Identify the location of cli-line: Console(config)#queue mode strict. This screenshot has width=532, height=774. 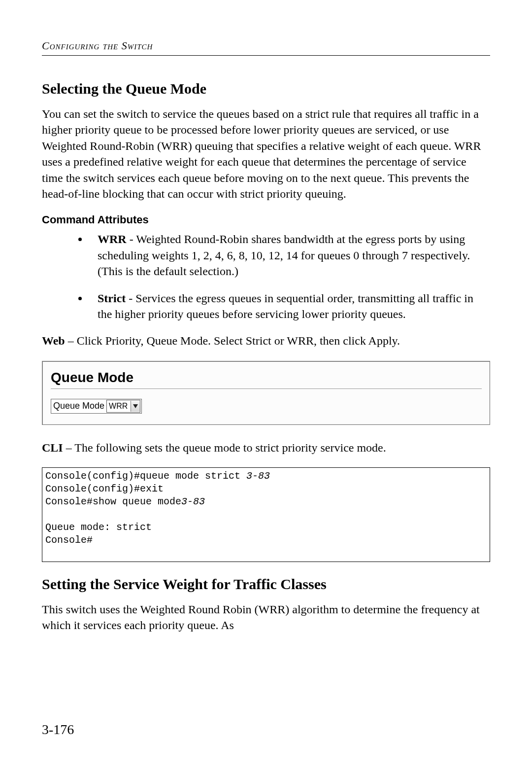
(146, 476).